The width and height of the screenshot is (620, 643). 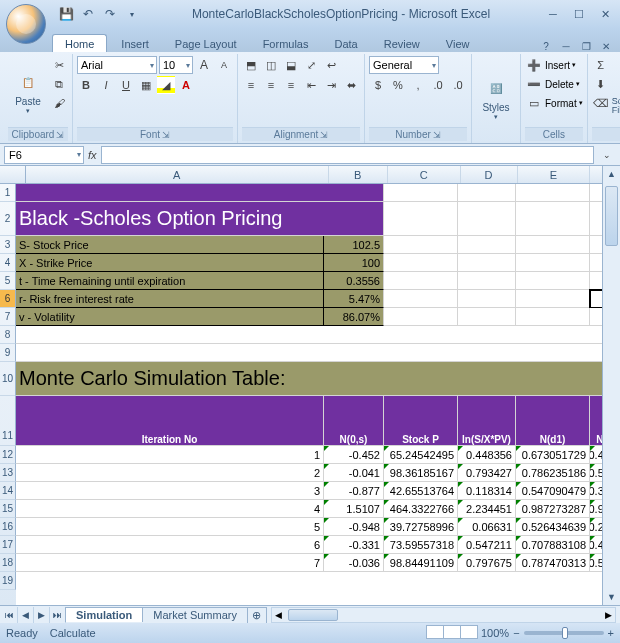 What do you see at coordinates (516, 633) in the screenshot?
I see `zoom-out-icon: −` at bounding box center [516, 633].